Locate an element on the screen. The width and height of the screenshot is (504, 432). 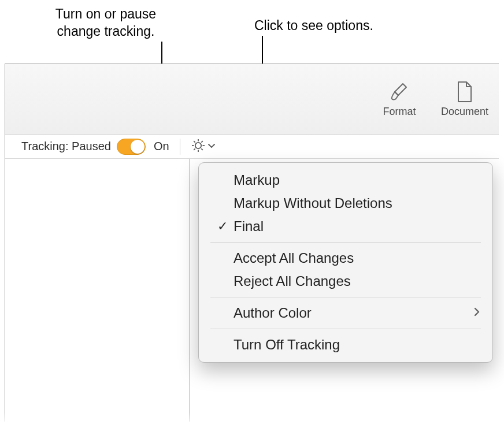
callout-toggle-line2: change tracking. is located at coordinates (106, 31).